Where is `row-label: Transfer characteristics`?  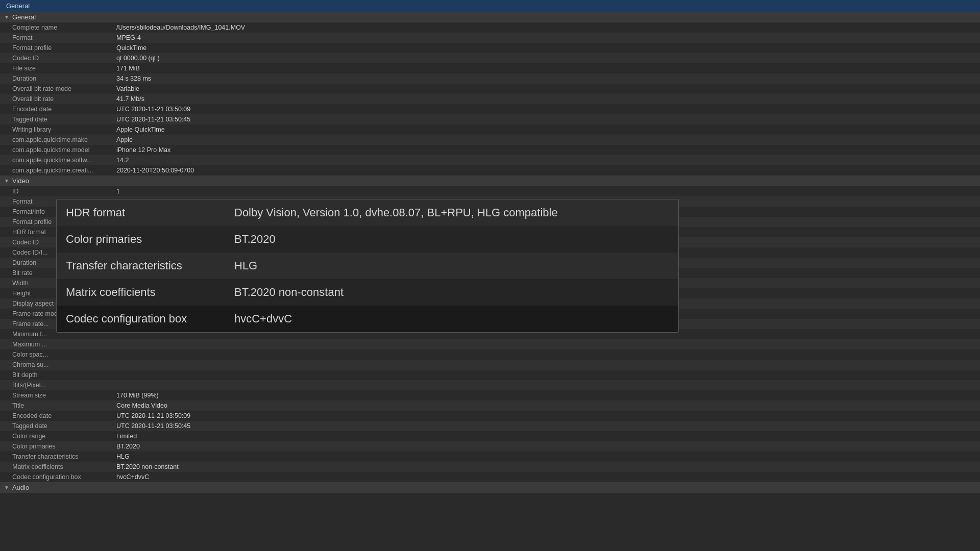
row-label: Transfer characteristics is located at coordinates (56, 457).